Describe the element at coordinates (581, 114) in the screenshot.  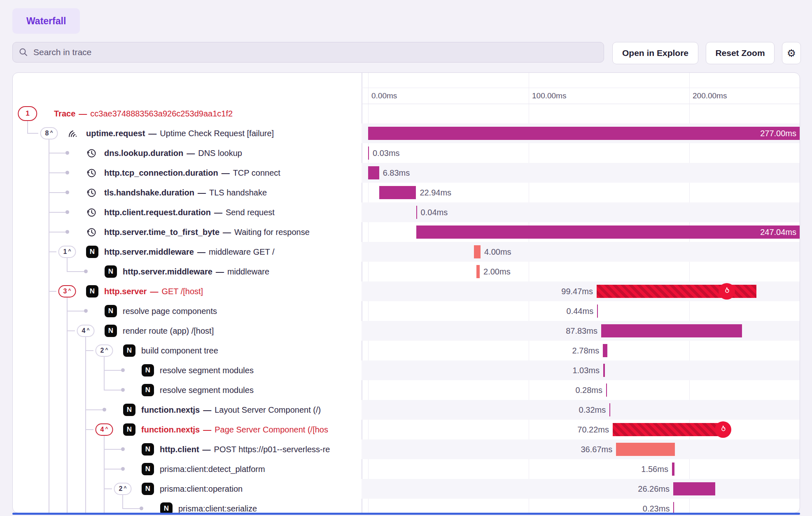
I see `waterfall-cell` at that location.